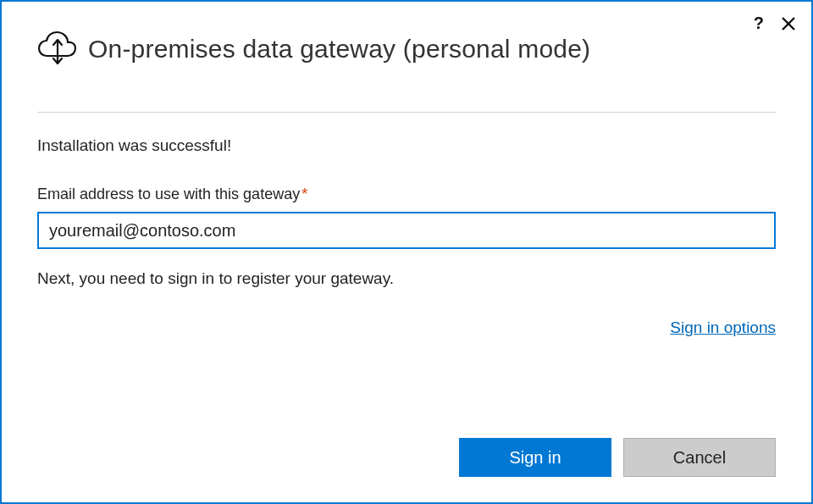 The width and height of the screenshot is (813, 504). I want to click on dialog-title: On-premises data gateway (personal mode), so click(339, 49).